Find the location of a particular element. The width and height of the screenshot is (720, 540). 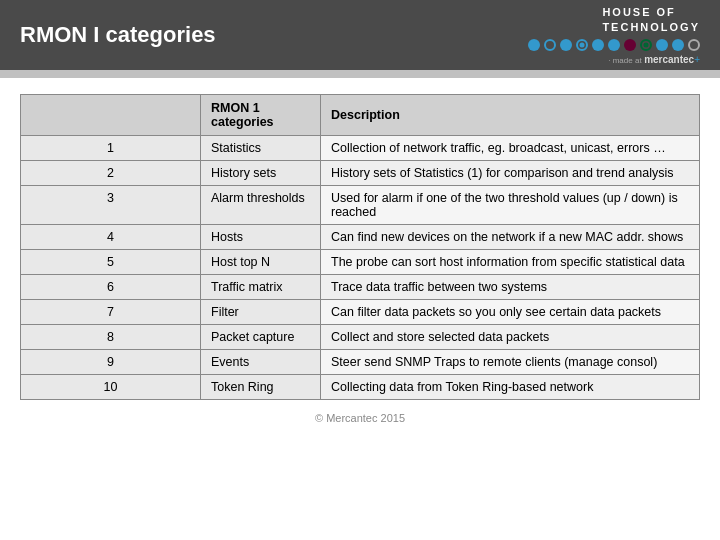

row-num: 1 is located at coordinates (111, 148).